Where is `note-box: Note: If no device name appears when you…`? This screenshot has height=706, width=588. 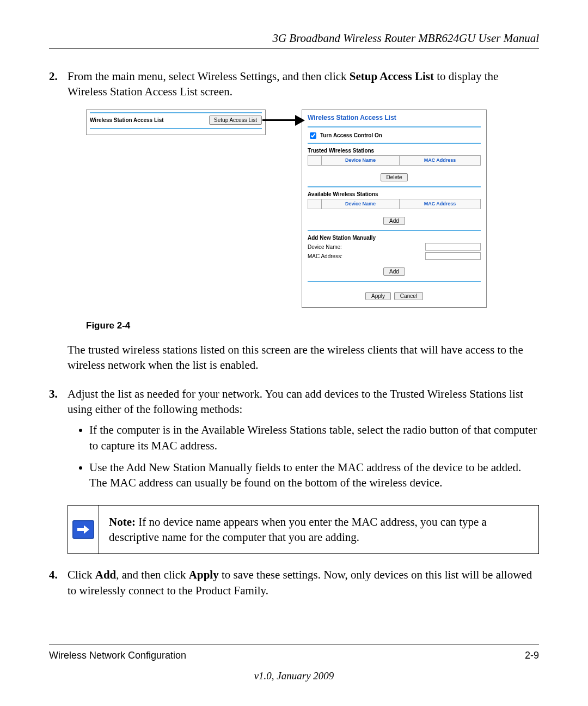
note-box: Note: If no device name appears when you… is located at coordinates (303, 530).